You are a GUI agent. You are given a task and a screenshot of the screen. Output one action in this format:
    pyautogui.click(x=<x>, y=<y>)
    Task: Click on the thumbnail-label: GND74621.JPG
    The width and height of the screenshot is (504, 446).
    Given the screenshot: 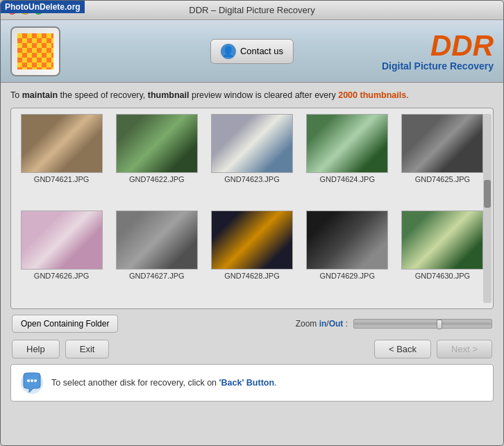 What is the action you would take?
    pyautogui.click(x=61, y=179)
    